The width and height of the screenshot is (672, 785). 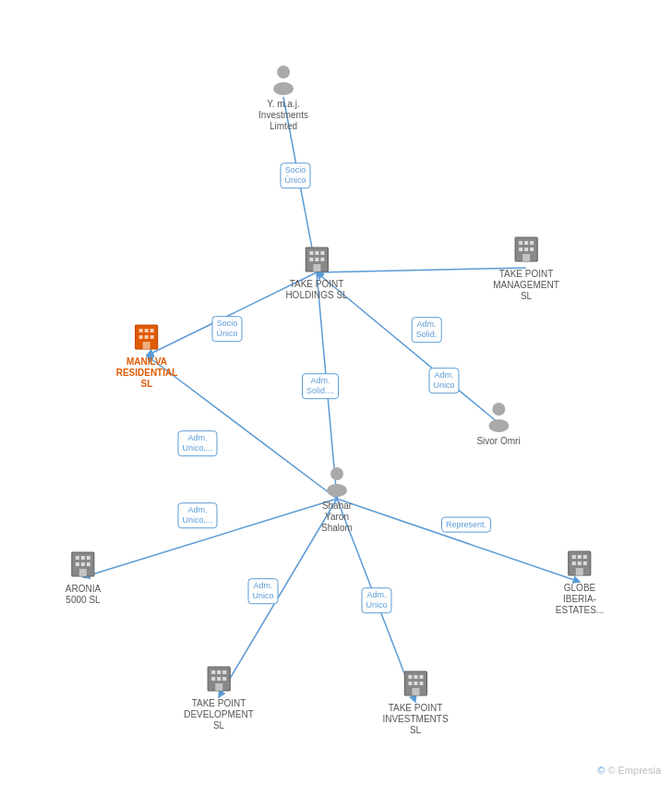 What do you see at coordinates (526, 285) in the screenshot?
I see `node-label-takepoint_mgmt: TAKE POINT MANAGEMENT SL` at bounding box center [526, 285].